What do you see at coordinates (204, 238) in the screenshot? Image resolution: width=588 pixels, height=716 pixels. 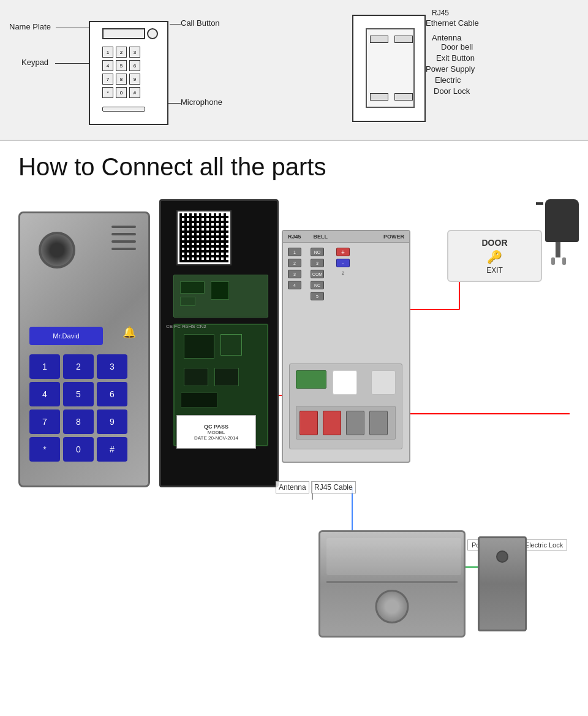 I see `qr-pattern` at bounding box center [204, 238].